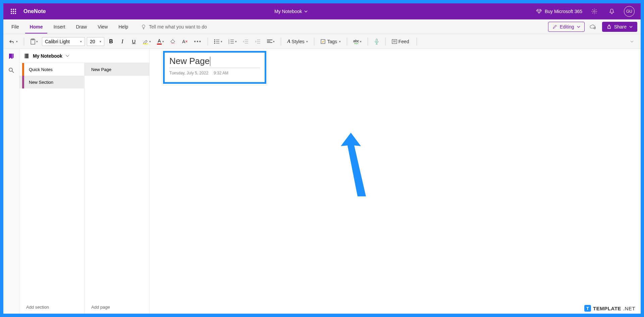 This screenshot has height=317, width=644. What do you see at coordinates (629, 11) in the screenshot?
I see `user-avatar: GU` at bounding box center [629, 11].